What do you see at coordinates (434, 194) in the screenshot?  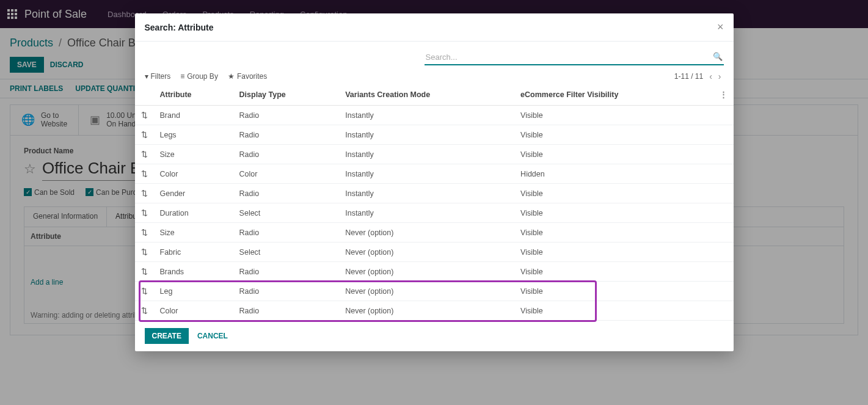 I see `table-row: ⇅GenderRadioInstantlyVisible` at bounding box center [434, 194].